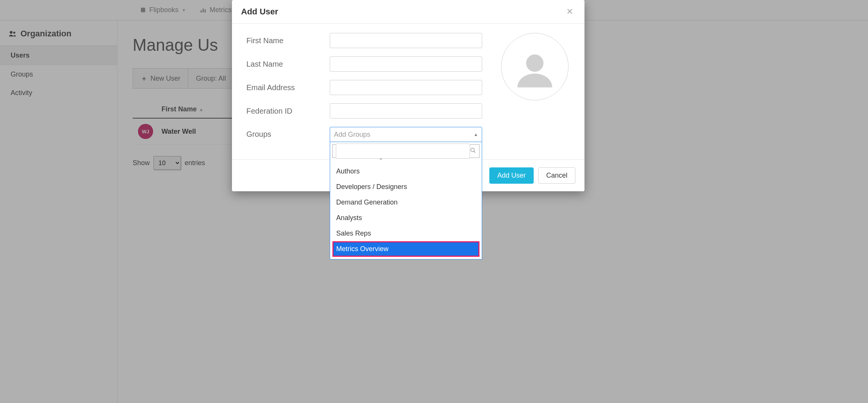 This screenshot has height=403, width=868. What do you see at coordinates (406, 151) in the screenshot?
I see `groups-search` at bounding box center [406, 151].